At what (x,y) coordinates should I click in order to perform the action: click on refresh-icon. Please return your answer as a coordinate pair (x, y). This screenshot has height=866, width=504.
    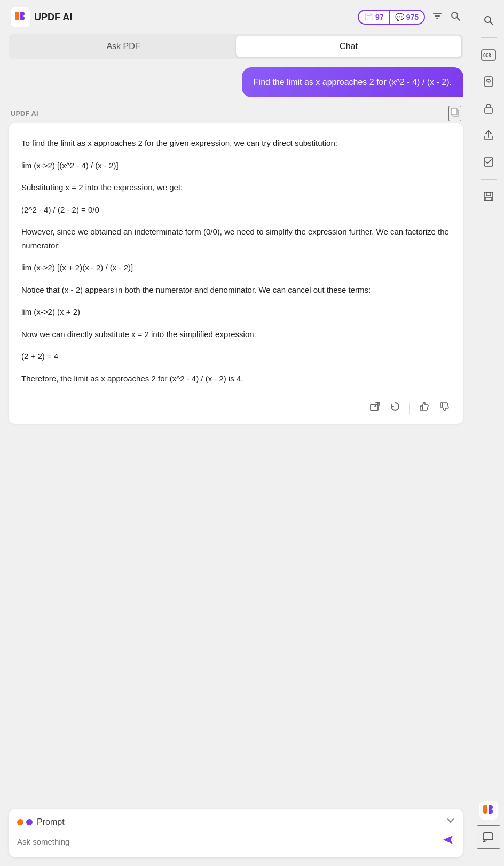
    Looking at the image, I should click on (395, 407).